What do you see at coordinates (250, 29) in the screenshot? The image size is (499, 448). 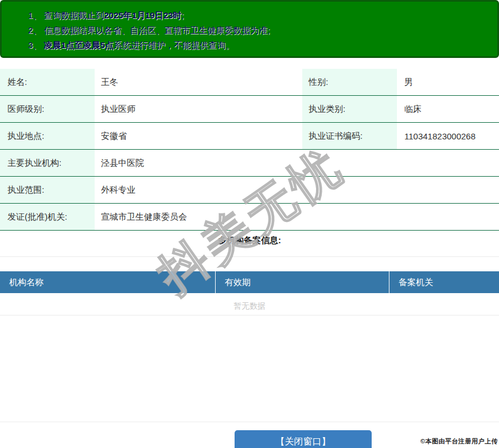 I see `notice-banner: 1、 查询数据截止到2025年1月19日23时; 2、 信息数据结果以各省、自治…` at bounding box center [250, 29].